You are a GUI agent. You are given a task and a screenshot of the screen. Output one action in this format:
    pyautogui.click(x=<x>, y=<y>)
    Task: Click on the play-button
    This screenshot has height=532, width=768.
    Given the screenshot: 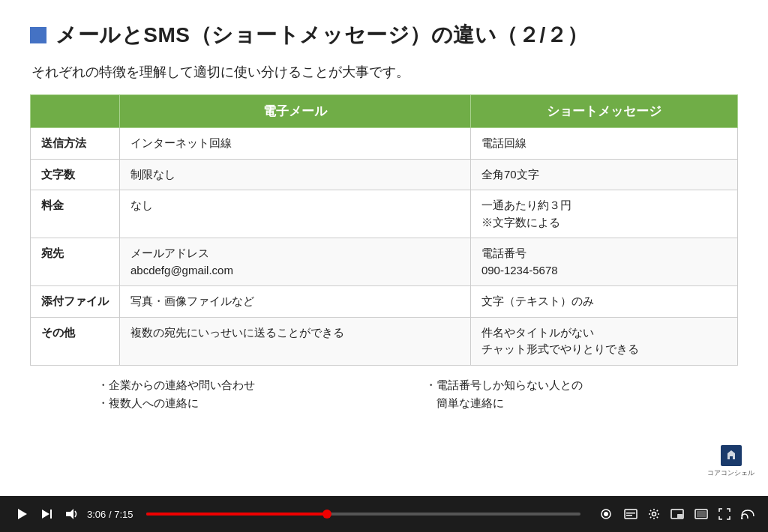 What is the action you would take?
    pyautogui.click(x=22, y=514)
    